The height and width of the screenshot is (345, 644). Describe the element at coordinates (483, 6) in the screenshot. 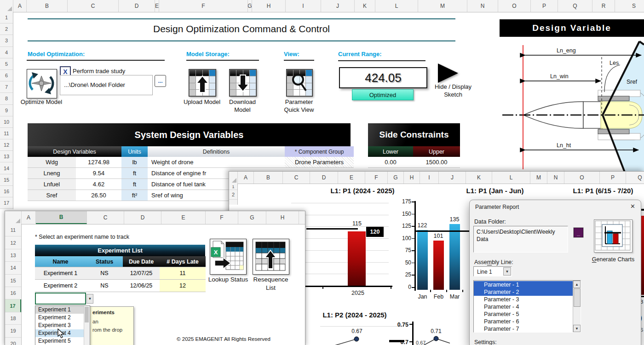

I see `column-header-cell: N` at that location.